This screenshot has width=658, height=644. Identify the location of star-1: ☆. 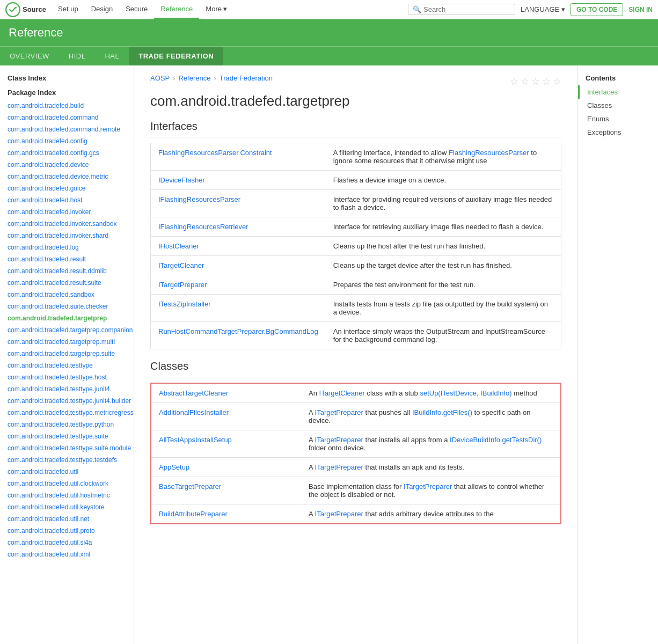
(514, 82).